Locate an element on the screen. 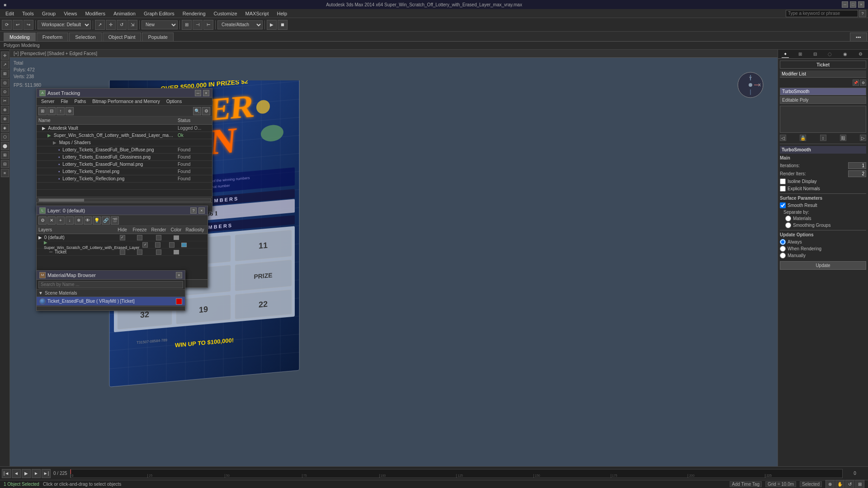 Image resolution: width=868 pixels, height=488 pixels. asset-row-glossiness: ▪ Lottery_Tickets_ErasedFull_Glossiness.… is located at coordinates (124, 157).